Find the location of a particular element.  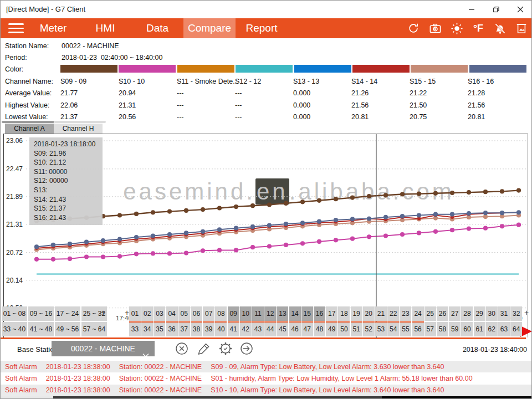

snapshot-icon is located at coordinates (521, 28).